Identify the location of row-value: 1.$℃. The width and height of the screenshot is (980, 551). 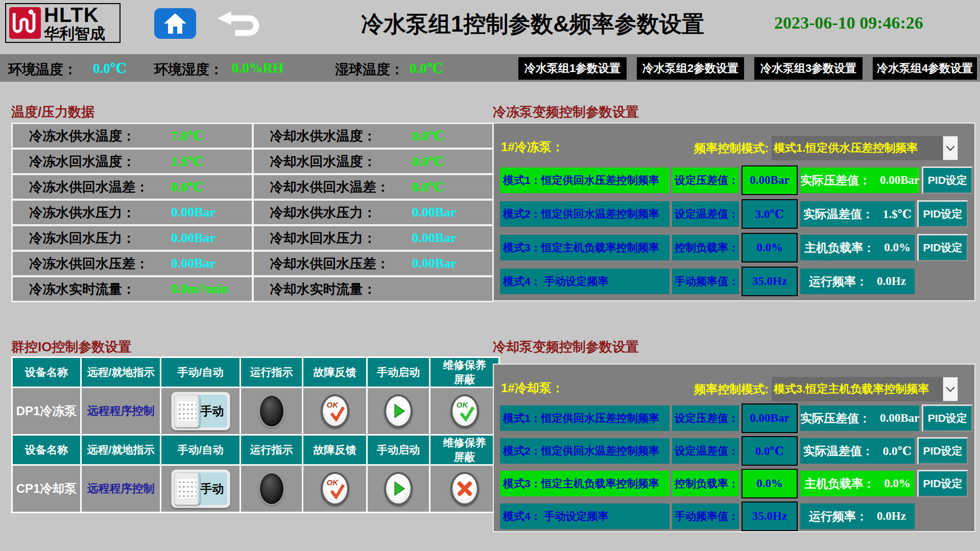
(187, 161).